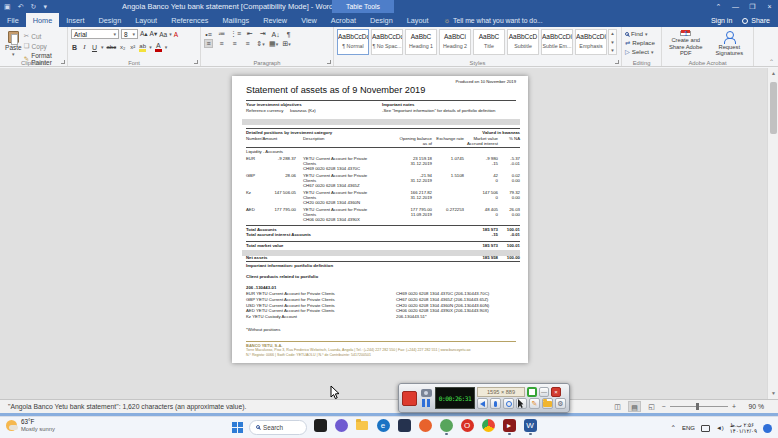  I want to click on webcam-icon, so click(508, 404).